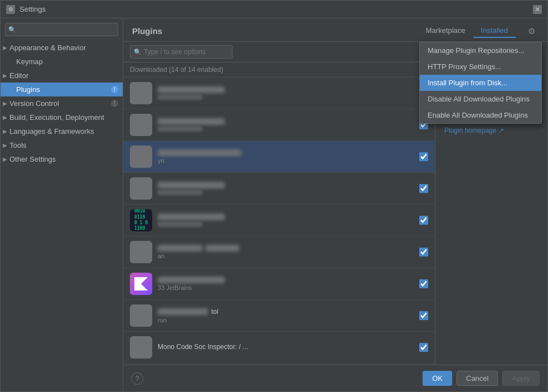 Image resolution: width=548 pixels, height=392 pixels. Describe the element at coordinates (19, 76) in the screenshot. I see `sidebar-item-label: Editor` at that location.